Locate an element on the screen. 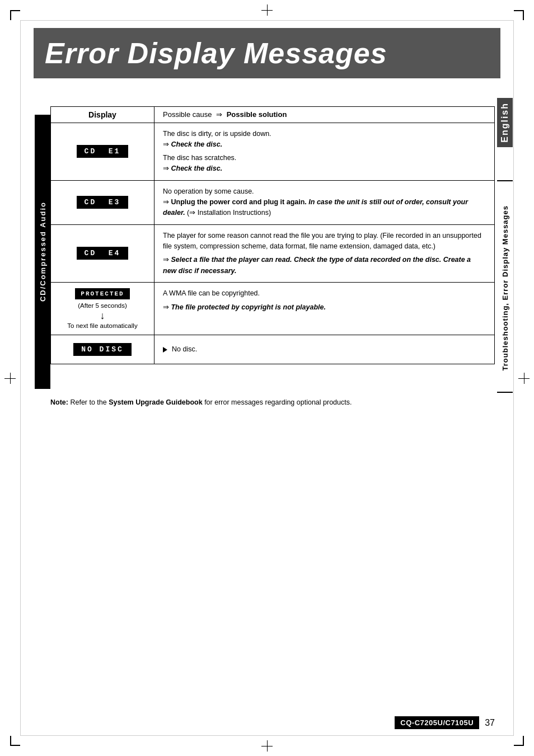 This screenshot has width=534, height=756. arrow-down-icon: ↓ is located at coordinates (103, 316).